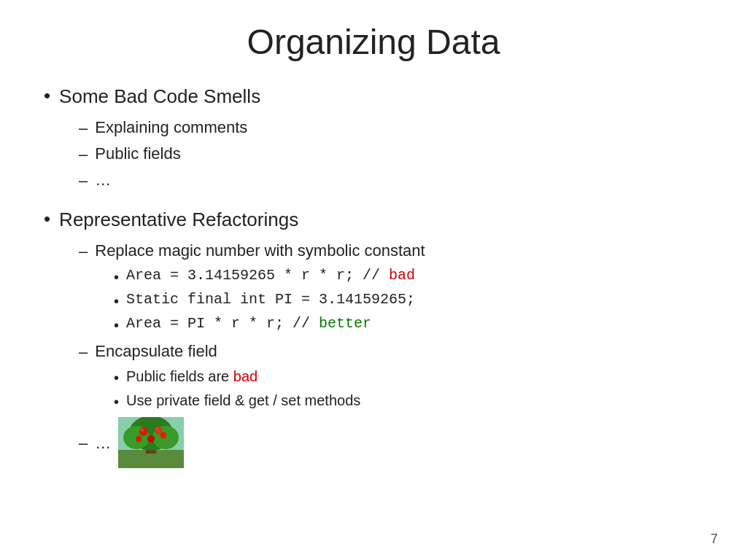 The height and width of the screenshot is (560, 747). What do you see at coordinates (374, 376) in the screenshot?
I see `subsection2: – Encapsulate field • Public fields are …` at bounding box center [374, 376].